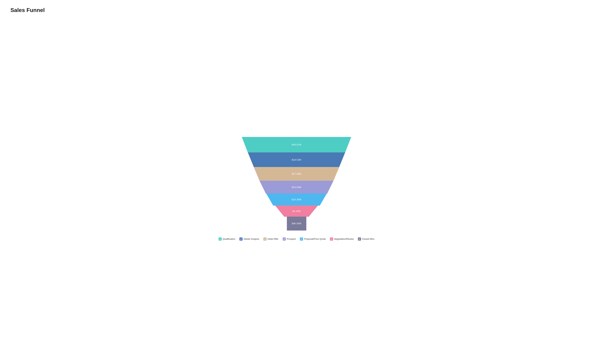  What do you see at coordinates (296, 200) in the screenshot?
I see `funnel-segment-4: $10.30M` at bounding box center [296, 200].